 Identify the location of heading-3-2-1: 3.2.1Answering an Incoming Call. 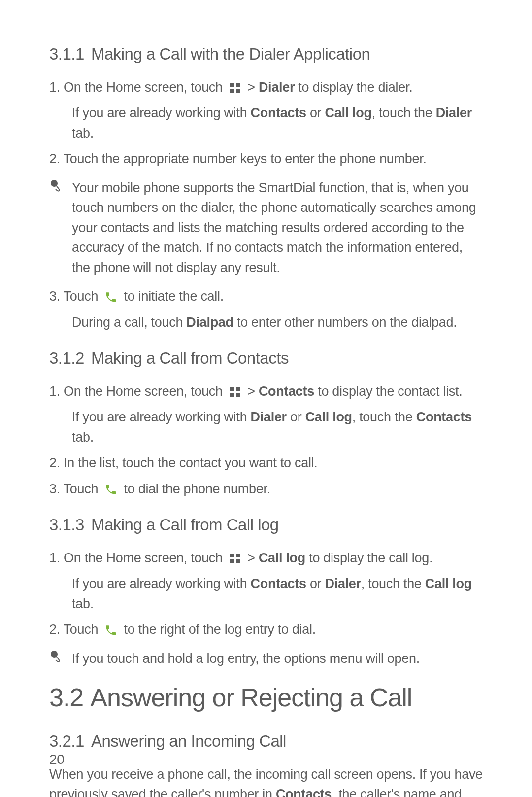
(266, 741).